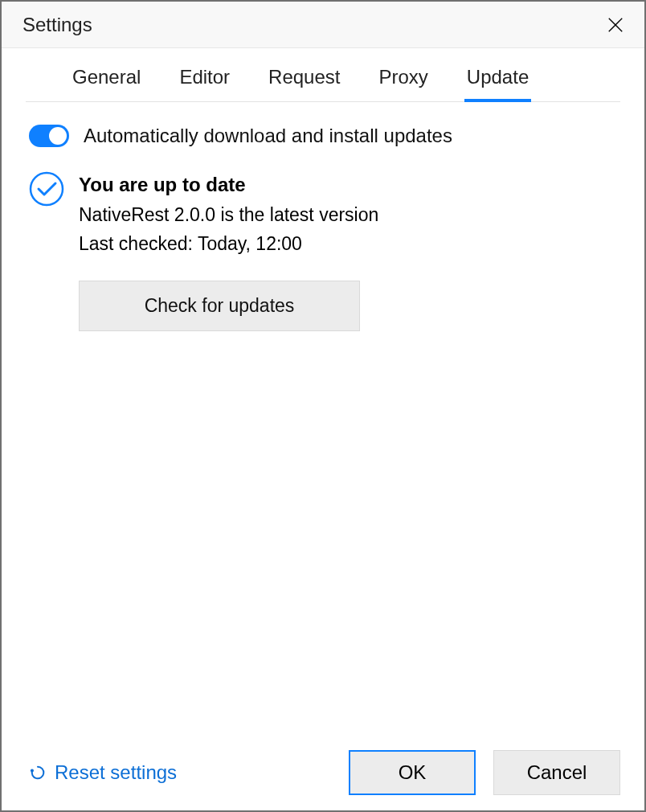 The height and width of the screenshot is (812, 646). Describe the element at coordinates (204, 84) in the screenshot. I see `tab-editor: Editor` at that location.